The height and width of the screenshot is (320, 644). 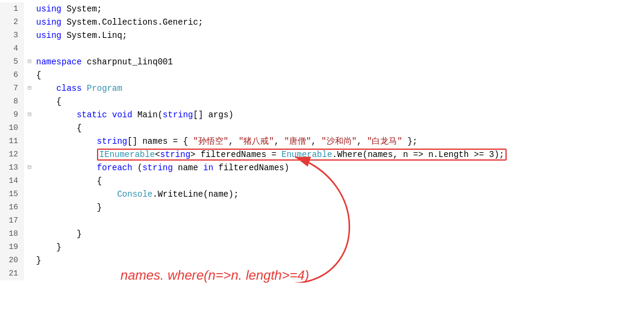 I want to click on line-number: 5, so click(x=12, y=62).